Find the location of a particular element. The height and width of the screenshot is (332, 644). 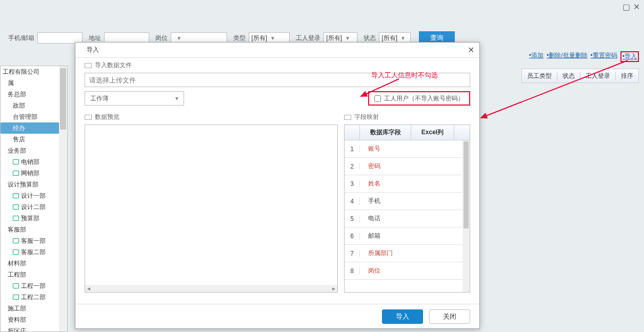

tree-item: 网销部 is located at coordinates (34, 173).